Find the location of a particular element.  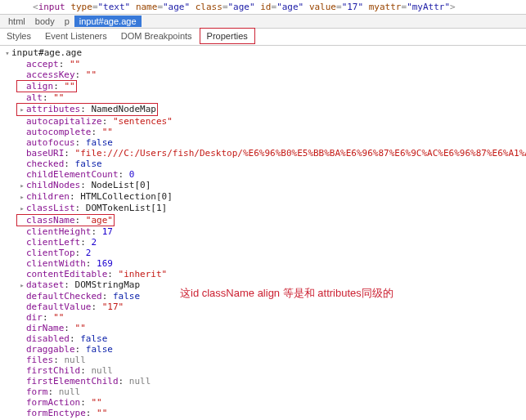

property-value: NamedNodeMap is located at coordinates (123, 109).